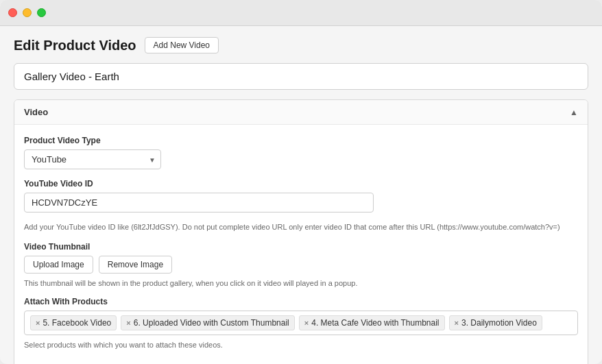 Image resolution: width=602 pixels, height=364 pixels. What do you see at coordinates (301, 247) in the screenshot?
I see `video-thumbnail-label: Video Thumbnail` at bounding box center [301, 247].